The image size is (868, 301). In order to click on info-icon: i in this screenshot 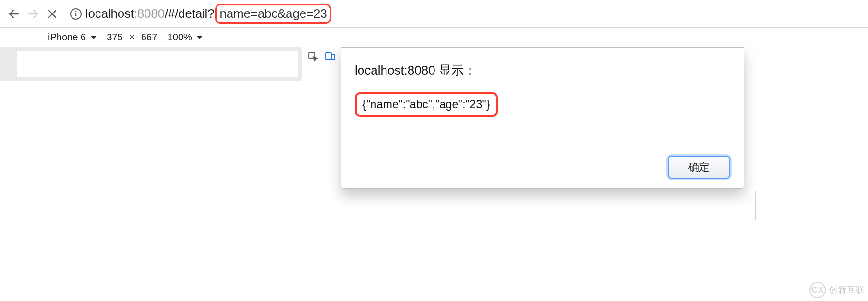, I will do `click(76, 14)`.